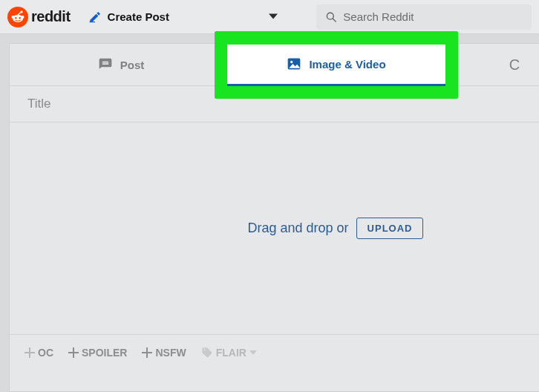 The width and height of the screenshot is (539, 392). Describe the element at coordinates (104, 353) in the screenshot. I see `spoiler-flag-label: SPOILER` at that location.